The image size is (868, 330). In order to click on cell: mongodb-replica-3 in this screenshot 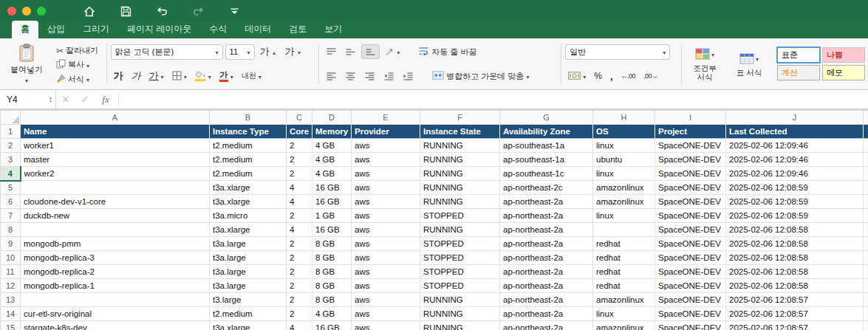, I will do `click(115, 258)`.